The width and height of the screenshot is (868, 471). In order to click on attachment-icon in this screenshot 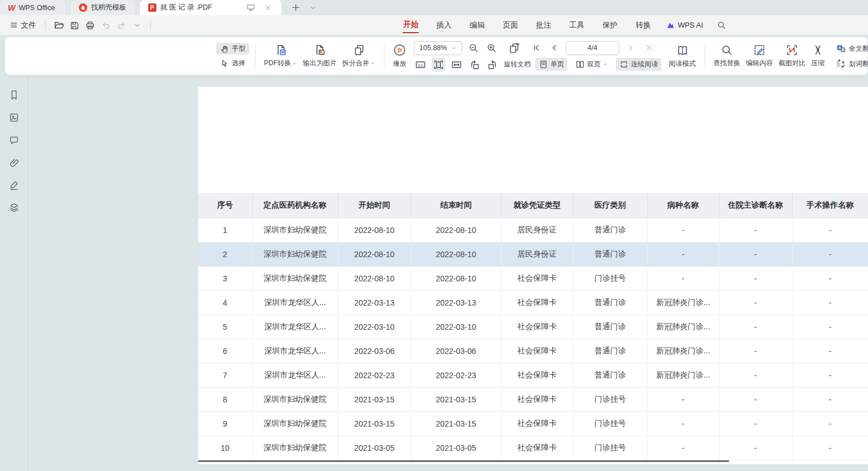, I will do `click(14, 163)`.